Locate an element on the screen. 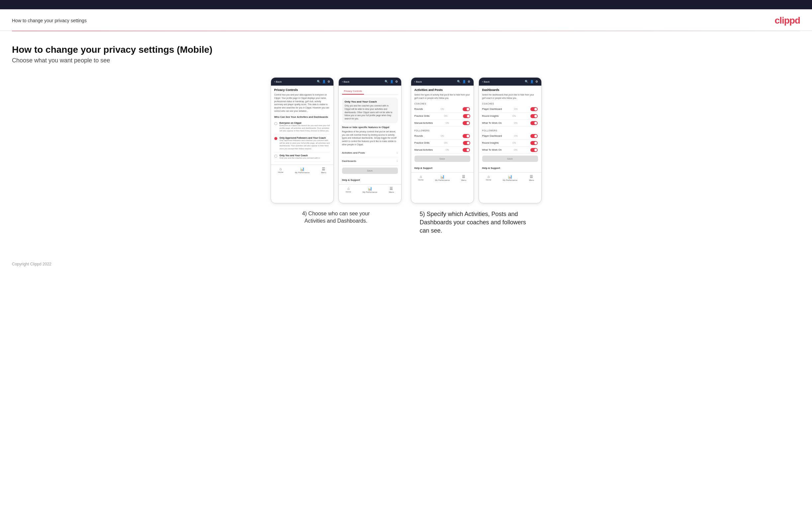 The height and width of the screenshot is (507, 812). performance-icon-2: 📊 is located at coordinates (370, 188).